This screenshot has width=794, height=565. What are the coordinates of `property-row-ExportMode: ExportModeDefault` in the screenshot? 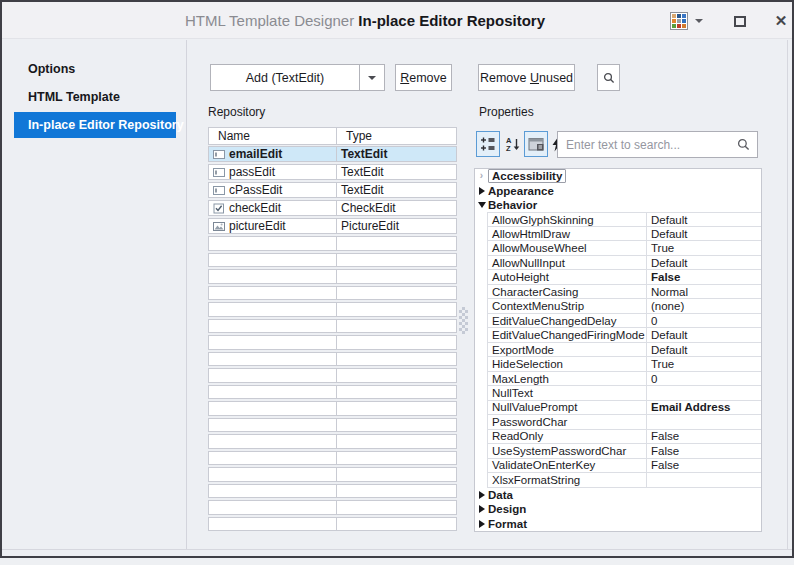 It's located at (624, 350).